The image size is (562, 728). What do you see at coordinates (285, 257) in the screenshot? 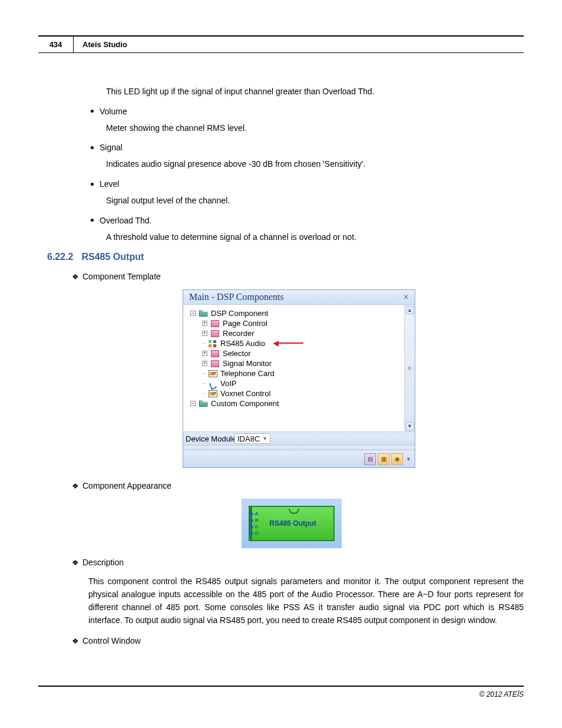
I see `section-heading: 6.22.2 RS485 Output` at bounding box center [285, 257].